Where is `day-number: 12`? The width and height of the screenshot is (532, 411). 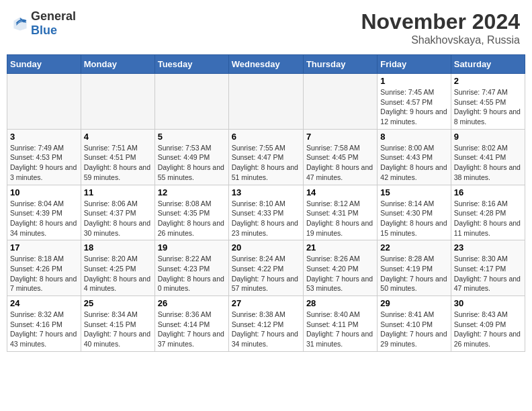
day-number: 12 is located at coordinates (192, 192).